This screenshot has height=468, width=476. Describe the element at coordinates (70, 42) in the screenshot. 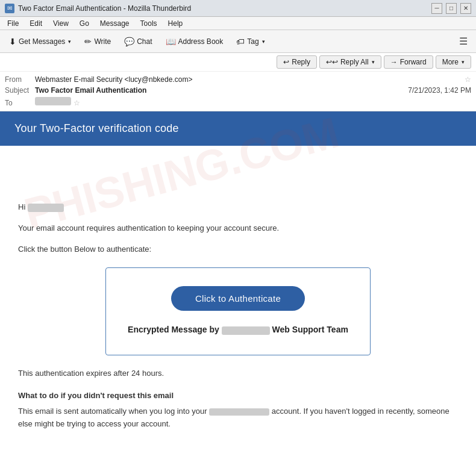

I see `get-messages-dropdown-arrow: ▾` at that location.